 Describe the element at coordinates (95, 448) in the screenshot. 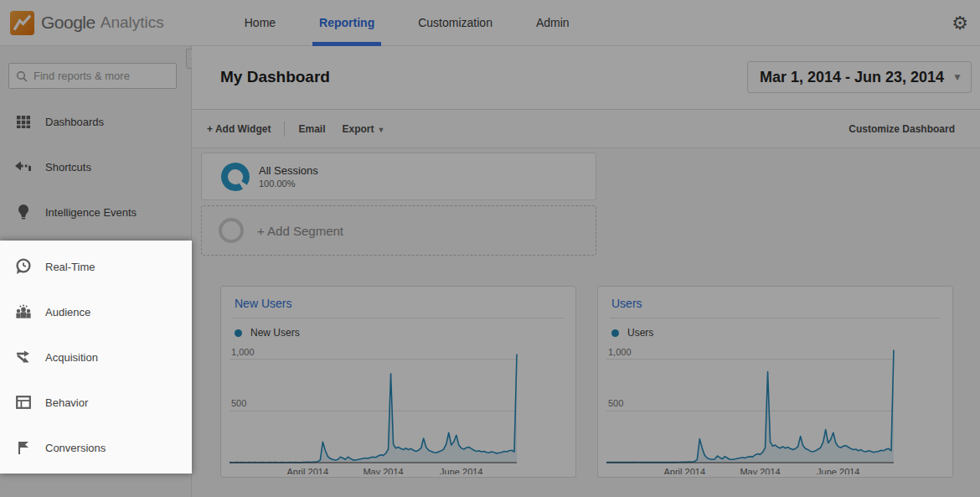

I see `sidebar-item-conversions: Conversions` at that location.